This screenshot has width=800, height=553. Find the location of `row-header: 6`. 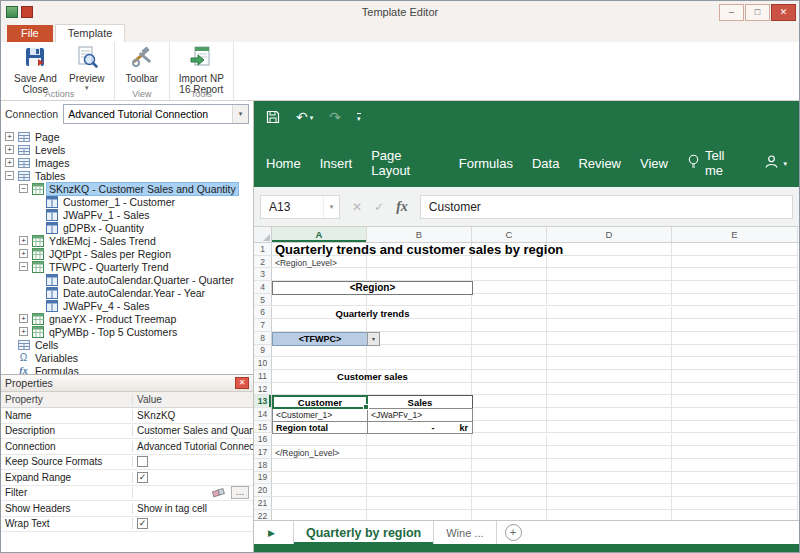

row-header: 6 is located at coordinates (263, 314).